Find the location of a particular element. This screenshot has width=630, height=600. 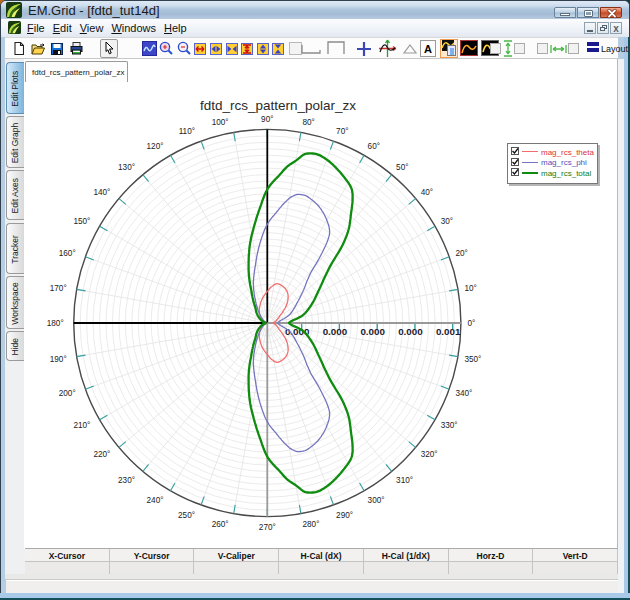

svg-text: 220° is located at coordinates (102, 454).